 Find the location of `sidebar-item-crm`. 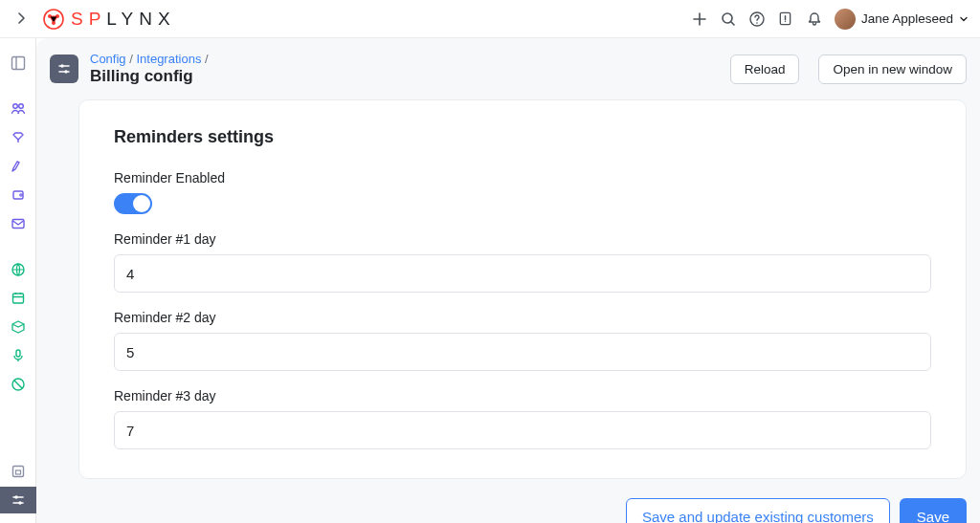

sidebar-item-crm is located at coordinates (18, 138).